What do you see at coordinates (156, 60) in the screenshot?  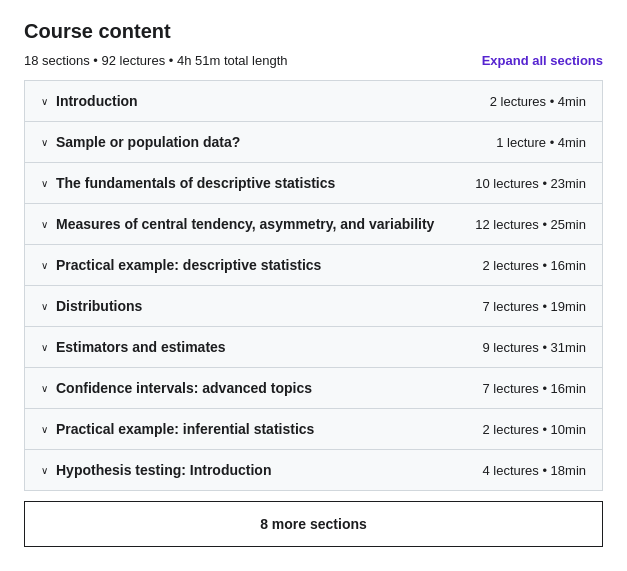 I see `course-summary: 18 sections • 92 lectures • 4h 51m total…` at bounding box center [156, 60].